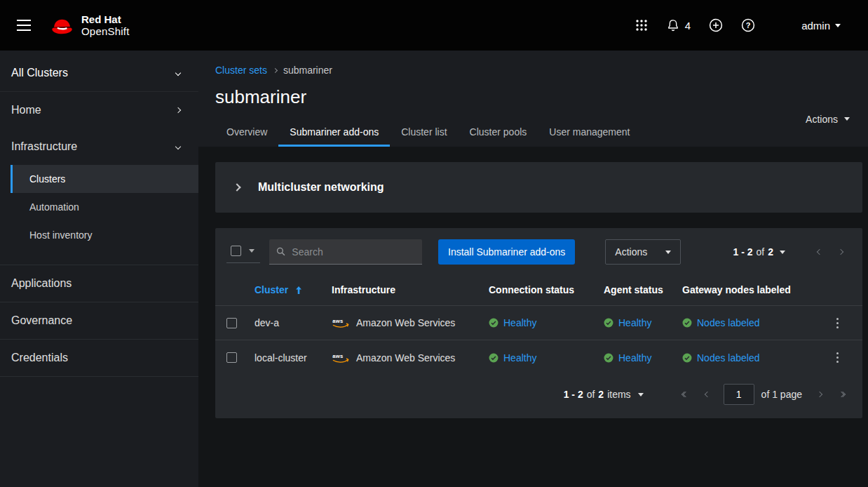  Describe the element at coordinates (104, 207) in the screenshot. I see `sidebar-item-automation: Automation` at that location.